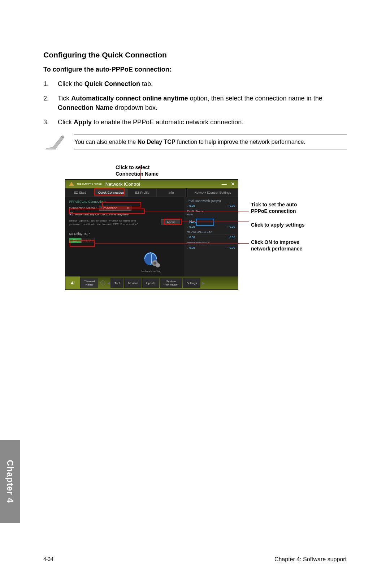 This screenshot has width=390, height=588. I want to click on window-title: Network iControl, so click(123, 184).